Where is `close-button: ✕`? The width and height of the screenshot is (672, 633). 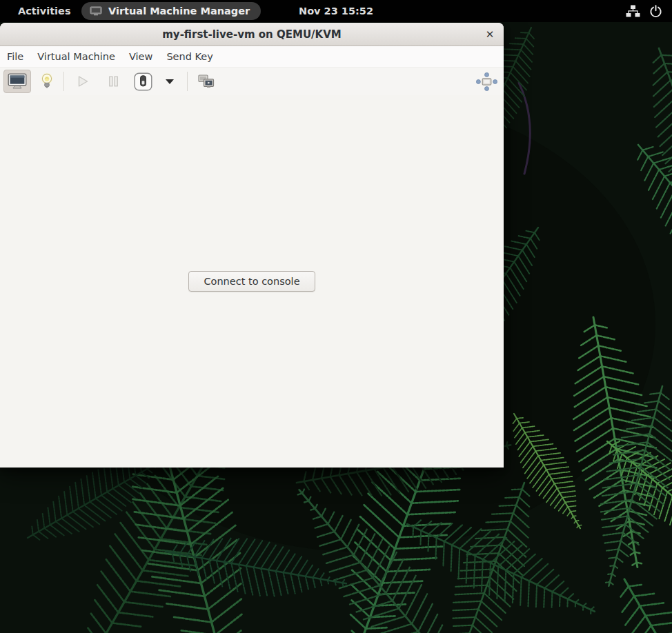 close-button: ✕ is located at coordinates (490, 34).